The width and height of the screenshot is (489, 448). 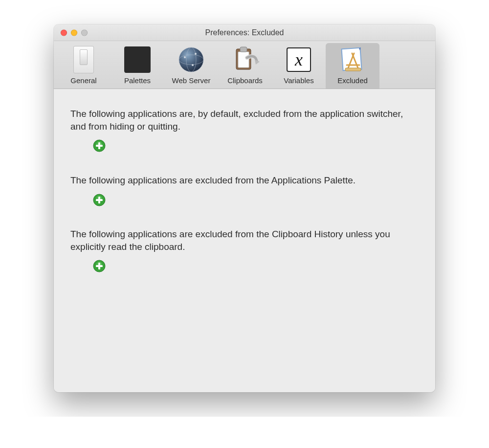 I want to click on tab-variables: x Variables, so click(x=299, y=66).